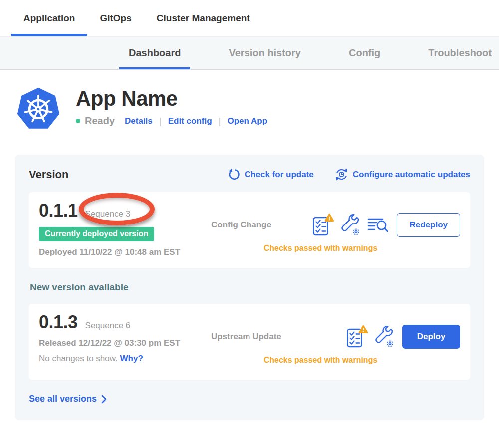 This screenshot has height=448, width=499. I want to click on edit-config-link: Edit config, so click(190, 121).